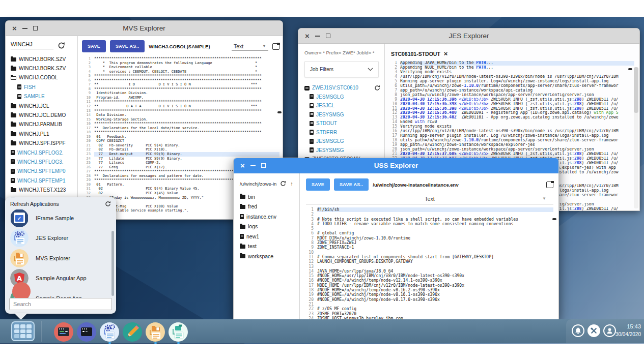 The image size is (644, 362). I want to click on tree-item: WINCHJ.JCL.DEMO, so click(43, 115).